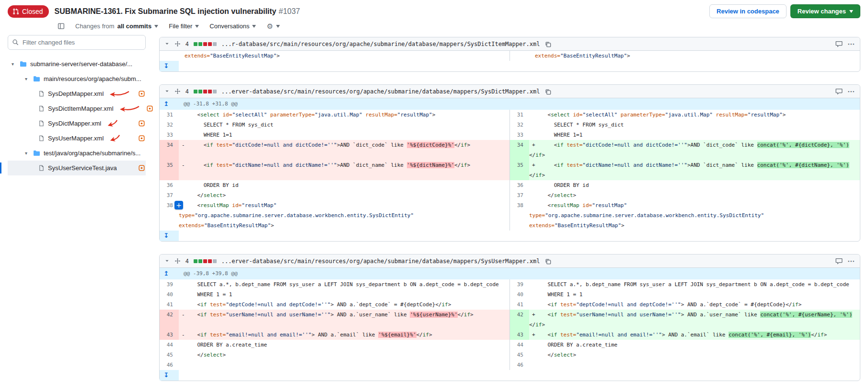 This screenshot has height=382, width=868. Describe the element at coordinates (273, 26) in the screenshot. I see `diff-settings-dropdown: ⚙` at that location.